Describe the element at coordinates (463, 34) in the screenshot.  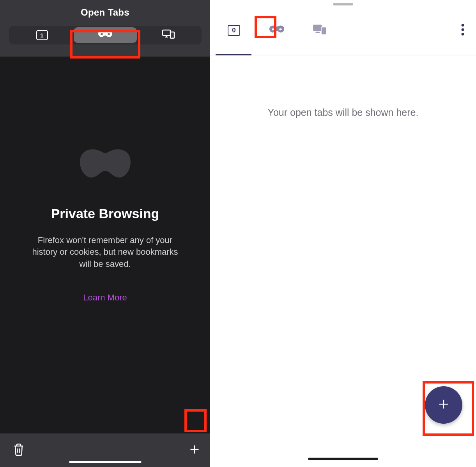
I see `kebab-menu-icon` at that location.